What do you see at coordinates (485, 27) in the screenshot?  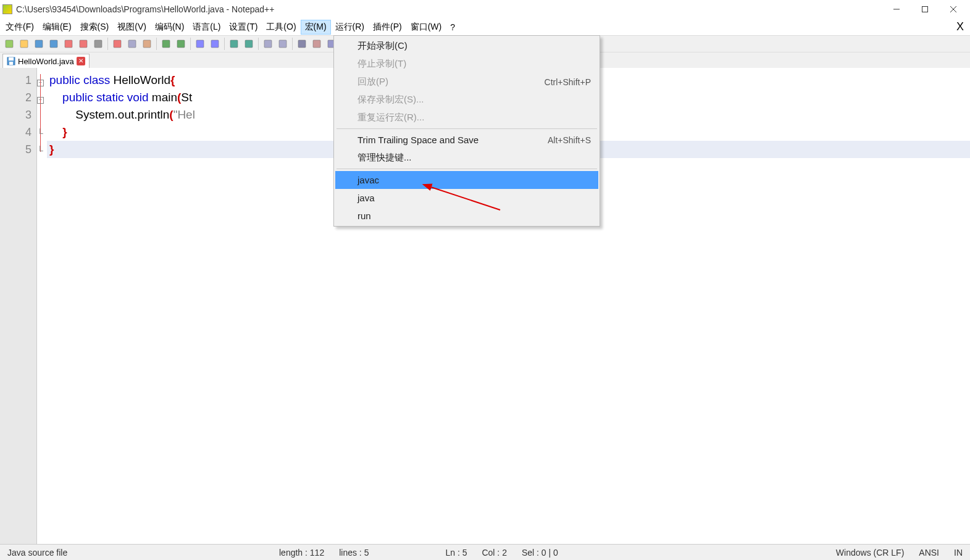 I see `menu-bar: 文件(F)编辑(E)搜索(S)视图(V)编码(N)语言(L)设置(T)工具(O)…` at bounding box center [485, 27].